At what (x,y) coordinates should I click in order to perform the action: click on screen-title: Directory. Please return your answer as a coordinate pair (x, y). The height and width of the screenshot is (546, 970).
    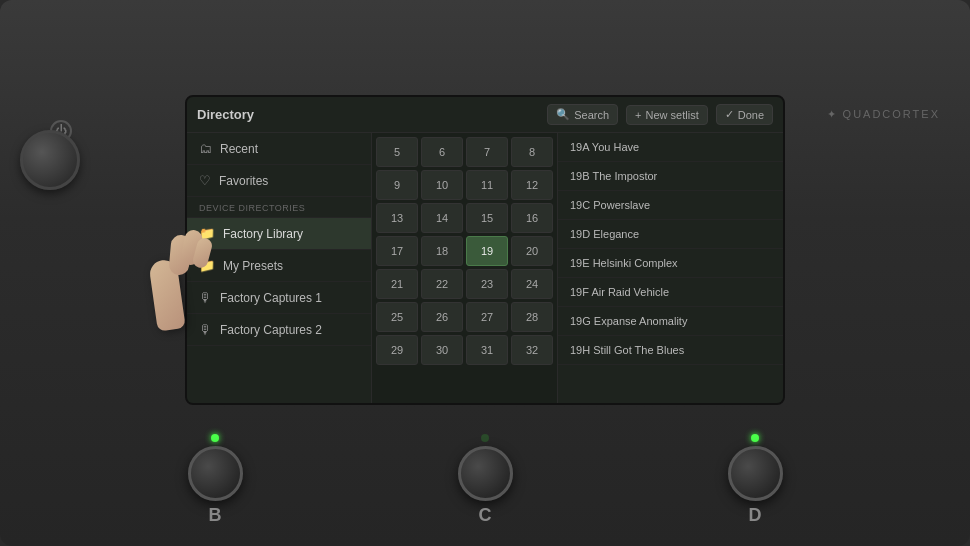
    Looking at the image, I should click on (226, 114).